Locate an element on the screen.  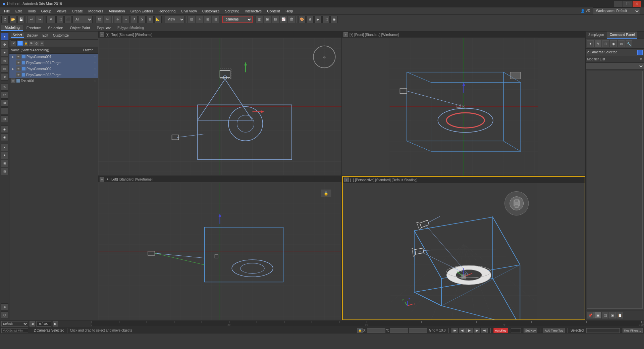
stack-active-icon: ▣ is located at coordinates (598, 315).